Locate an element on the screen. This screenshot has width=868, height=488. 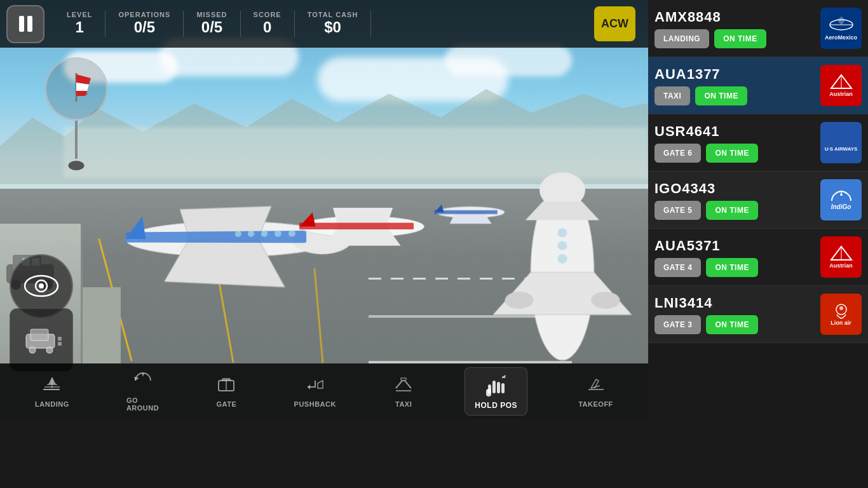
pushback-icon is located at coordinates (315, 386).